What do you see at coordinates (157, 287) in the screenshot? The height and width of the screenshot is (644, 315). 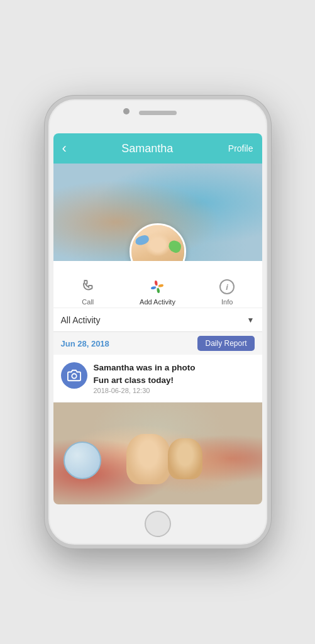 I see `pinwheel-icon` at bounding box center [157, 287].